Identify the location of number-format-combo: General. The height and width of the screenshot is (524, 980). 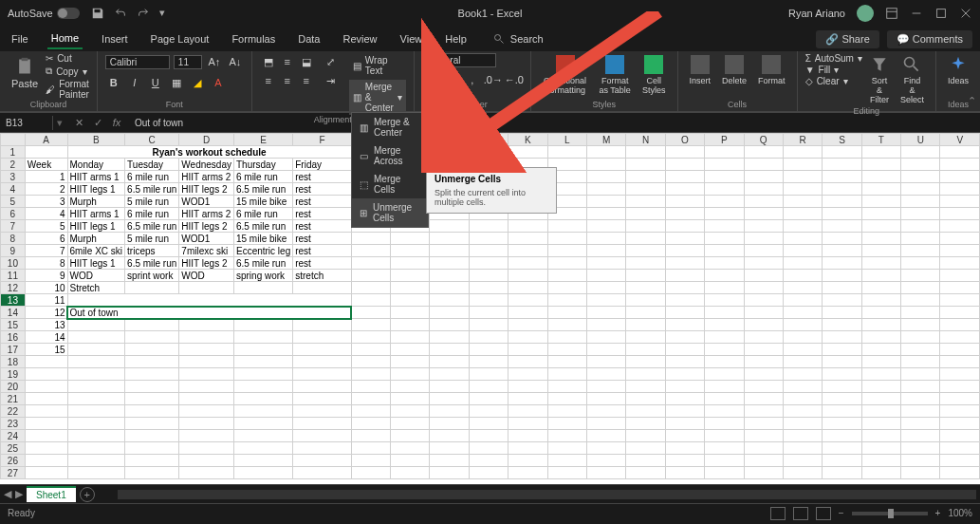
(459, 61).